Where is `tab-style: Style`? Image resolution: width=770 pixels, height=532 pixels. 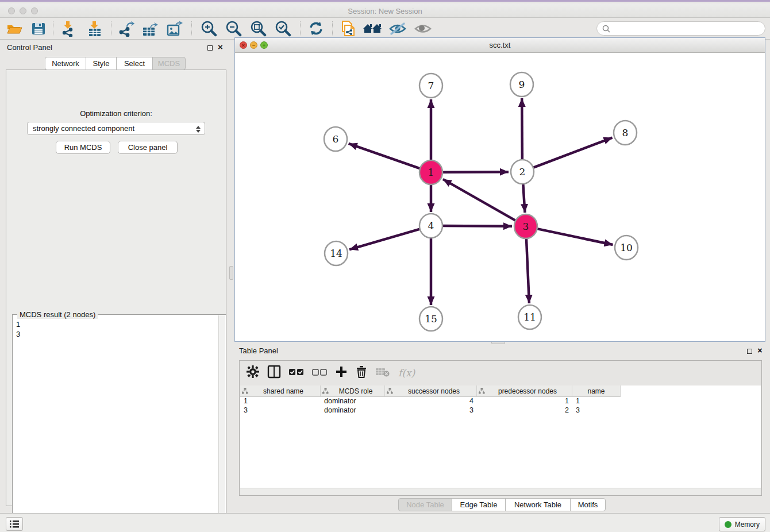
tab-style: Style is located at coordinates (101, 63).